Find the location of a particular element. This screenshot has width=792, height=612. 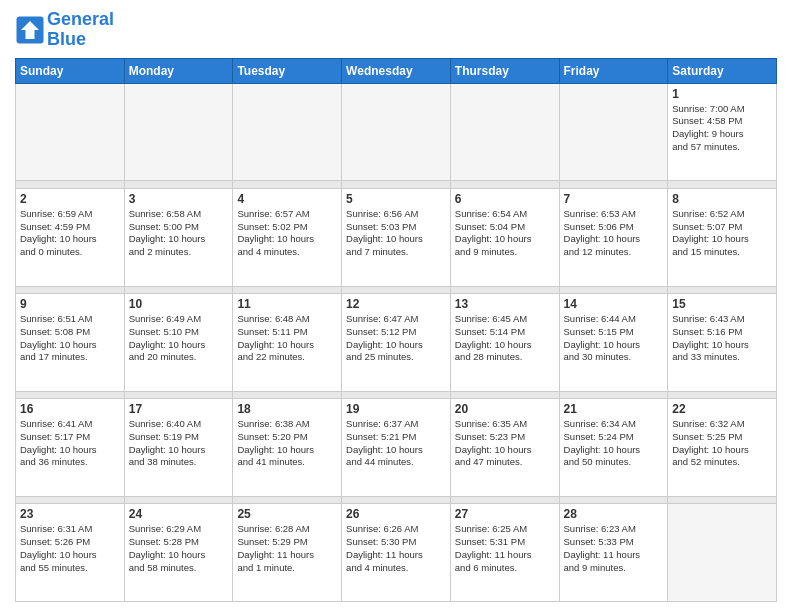

day-info: Sunrise: 6:40 AM Sunset: 5:19 PM Dayligh… is located at coordinates (179, 444).